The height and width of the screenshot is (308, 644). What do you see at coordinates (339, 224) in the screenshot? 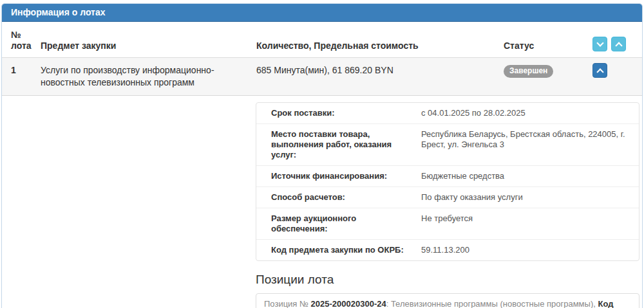
I see `detail-label: Размер аукционного обеспечения:` at bounding box center [339, 224].